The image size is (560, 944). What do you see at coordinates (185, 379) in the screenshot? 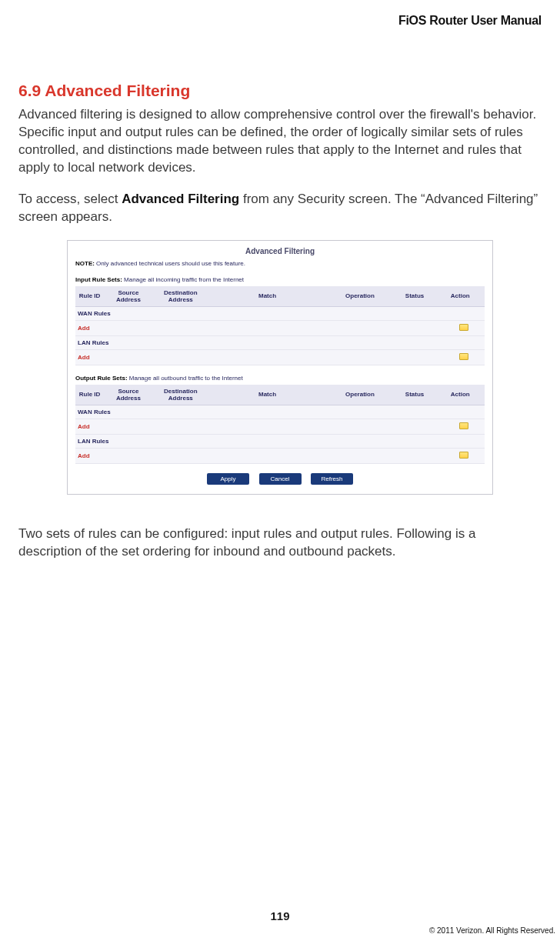
I see `output-rule-desc: Manage all outbound traffic to the Inter…` at bounding box center [185, 379].